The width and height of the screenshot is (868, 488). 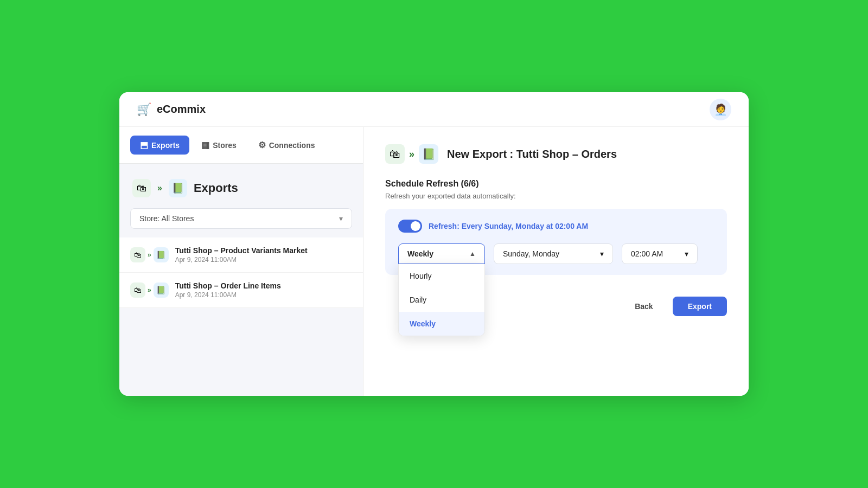 I want to click on back-button: Back, so click(x=643, y=306).